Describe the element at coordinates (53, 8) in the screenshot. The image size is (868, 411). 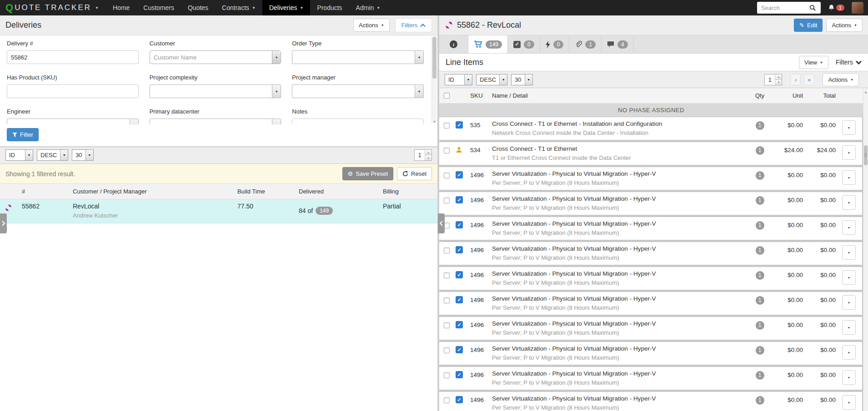
I see `brand-menu: Q UOTE TRACKER ▼` at that location.